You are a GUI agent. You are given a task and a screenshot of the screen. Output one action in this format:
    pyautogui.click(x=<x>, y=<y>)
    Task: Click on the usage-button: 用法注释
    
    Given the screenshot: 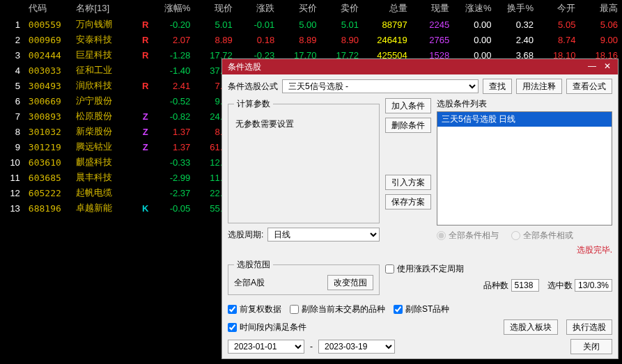 What is the action you would take?
    pyautogui.click(x=539, y=86)
    